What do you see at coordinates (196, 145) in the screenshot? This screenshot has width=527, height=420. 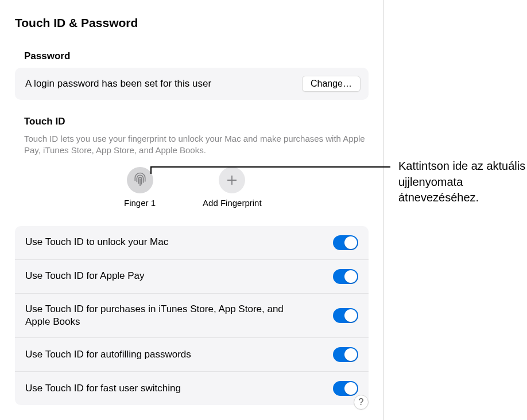 I see `touchid-description: Touch ID lets you use your fingerprint t…` at bounding box center [196, 145].